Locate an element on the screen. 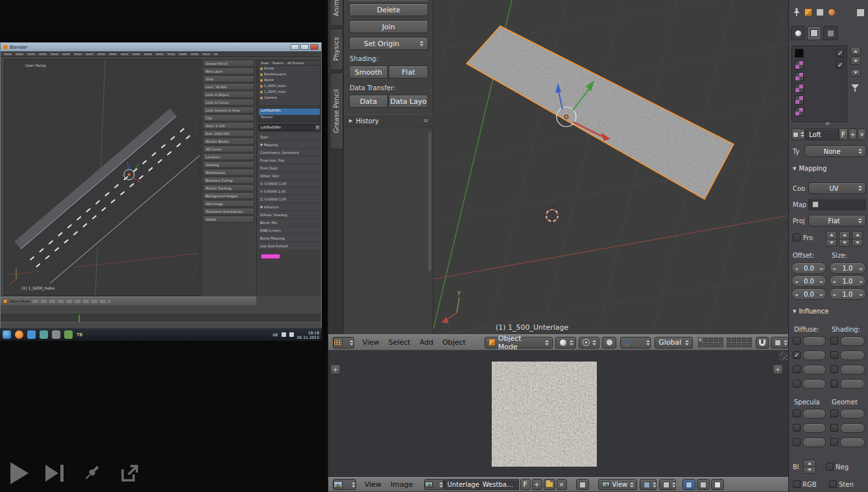 The width and height of the screenshot is (868, 492). image-name-field: Unterlage_Westbah... is located at coordinates (481, 484).